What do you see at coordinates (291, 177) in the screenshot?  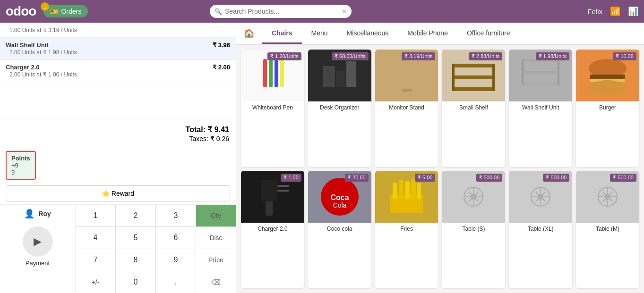 I see `product-price-badge: ₹ 1.00` at bounding box center [291, 177].